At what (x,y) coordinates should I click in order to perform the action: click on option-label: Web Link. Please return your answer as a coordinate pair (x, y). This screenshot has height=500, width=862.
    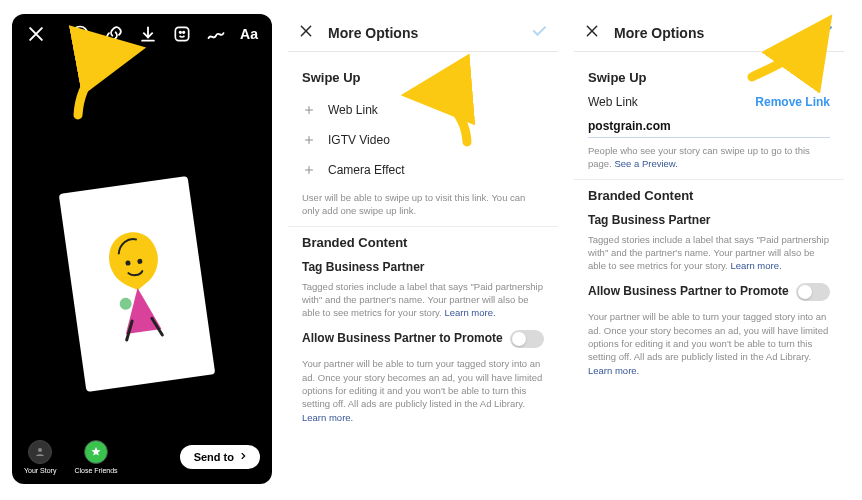
    Looking at the image, I should click on (353, 110).